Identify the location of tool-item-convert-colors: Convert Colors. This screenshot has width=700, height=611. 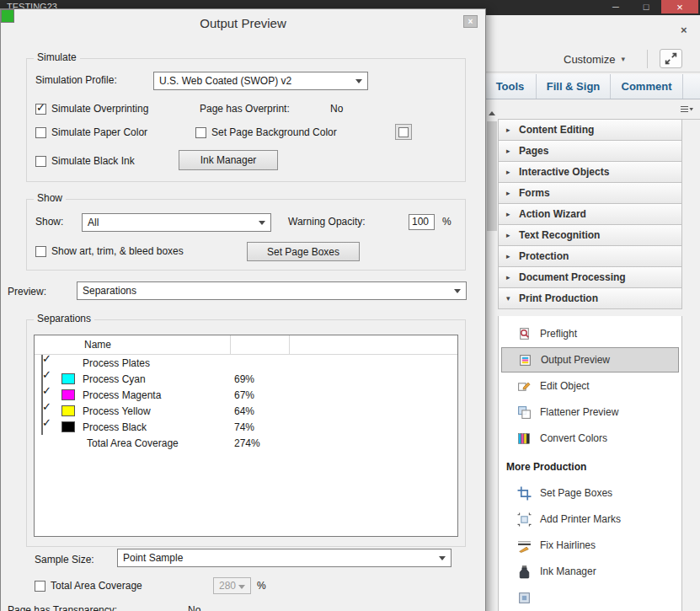
(590, 438).